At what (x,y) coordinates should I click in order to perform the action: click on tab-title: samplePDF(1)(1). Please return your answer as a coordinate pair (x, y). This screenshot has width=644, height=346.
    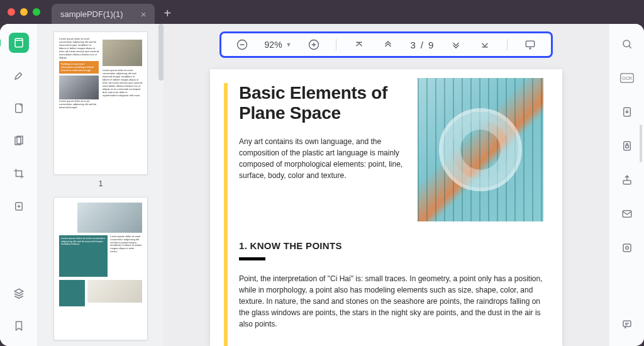
    Looking at the image, I should click on (92, 14).